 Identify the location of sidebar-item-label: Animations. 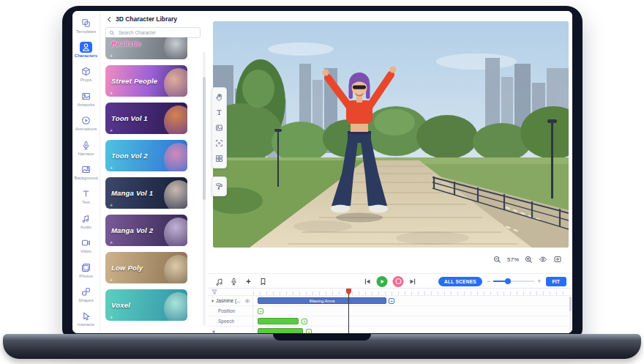
(86, 129).